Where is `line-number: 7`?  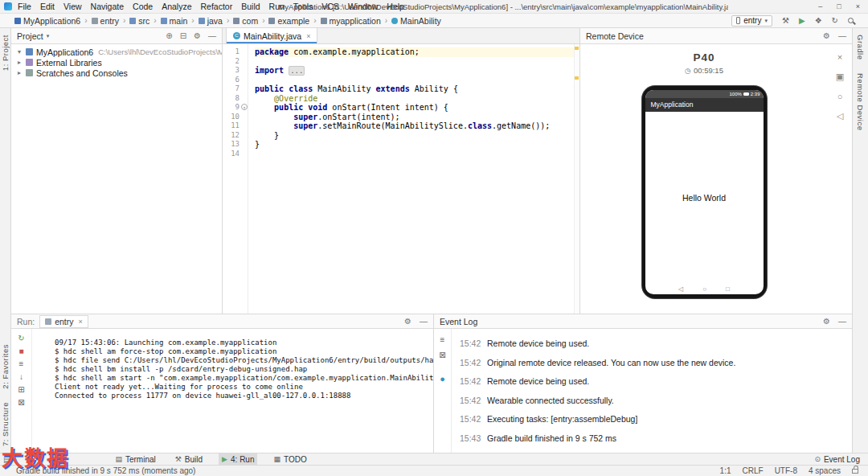
line-number: 7 is located at coordinates (235, 89).